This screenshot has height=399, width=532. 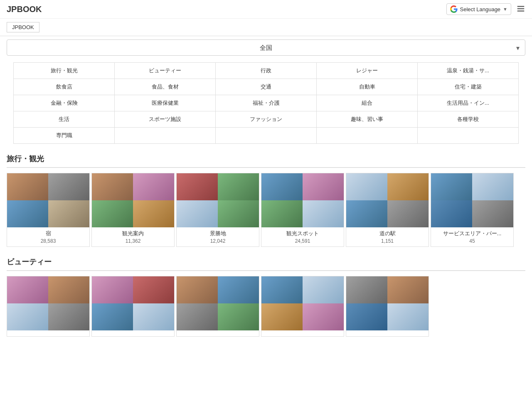 I want to click on category-cell: 自動車, so click(x=367, y=87).